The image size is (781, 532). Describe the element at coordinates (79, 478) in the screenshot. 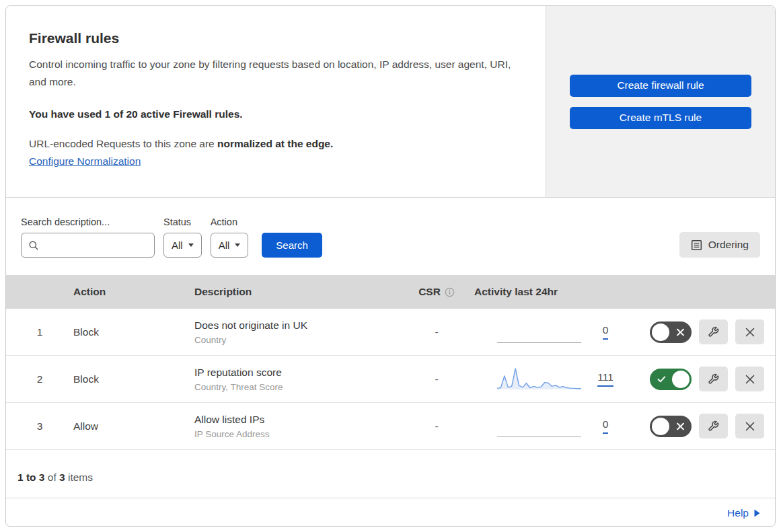

I see `items-text: items` at that location.